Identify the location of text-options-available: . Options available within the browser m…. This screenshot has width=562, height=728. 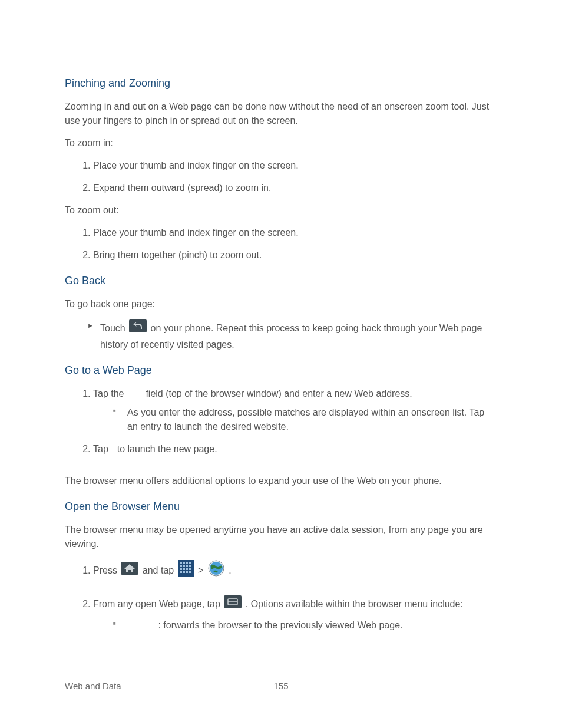
(355, 604).